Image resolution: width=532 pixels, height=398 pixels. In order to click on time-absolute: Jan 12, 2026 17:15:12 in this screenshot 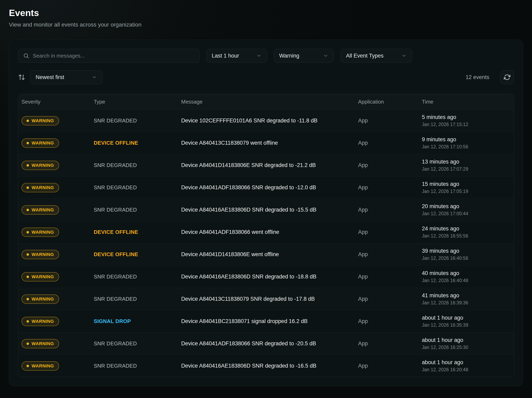, I will do `click(466, 125)`.